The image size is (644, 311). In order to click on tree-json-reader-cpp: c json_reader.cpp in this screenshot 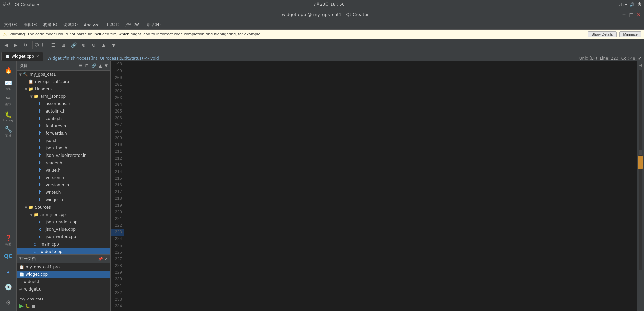, I will do `click(64, 222)`.